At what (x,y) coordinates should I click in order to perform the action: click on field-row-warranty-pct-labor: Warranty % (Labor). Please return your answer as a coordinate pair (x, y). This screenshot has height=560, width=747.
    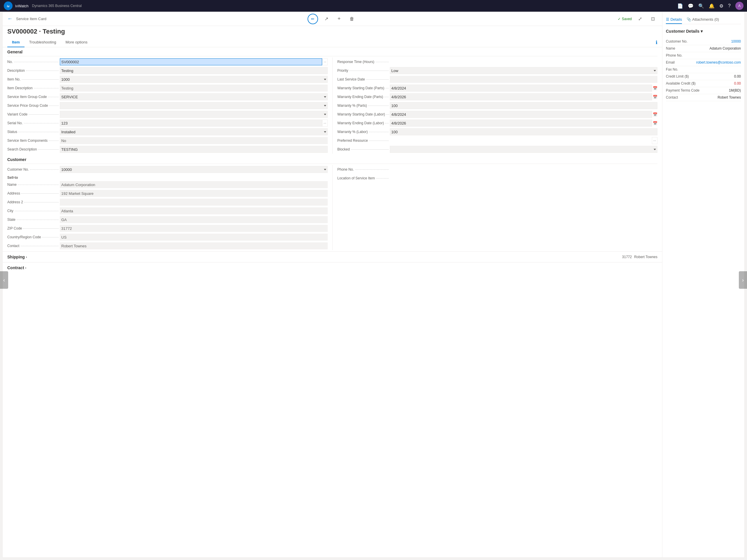
    Looking at the image, I should click on (497, 132).